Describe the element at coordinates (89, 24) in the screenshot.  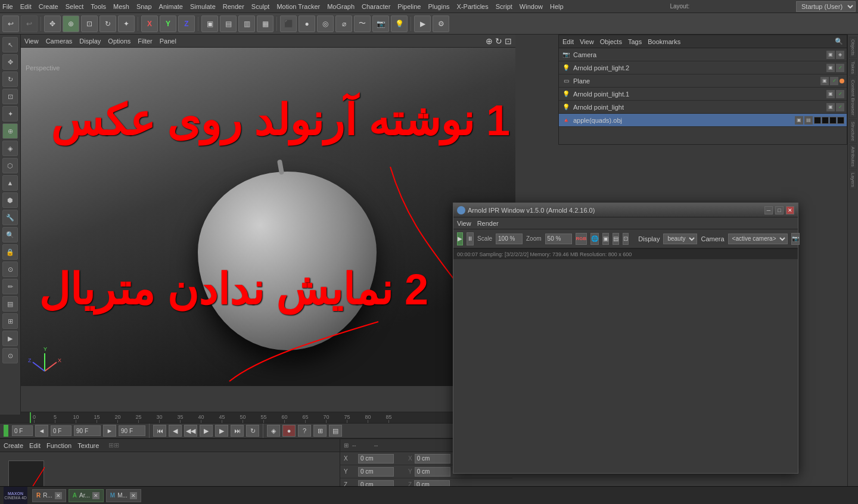
I see `scale-btn: ⊡` at that location.